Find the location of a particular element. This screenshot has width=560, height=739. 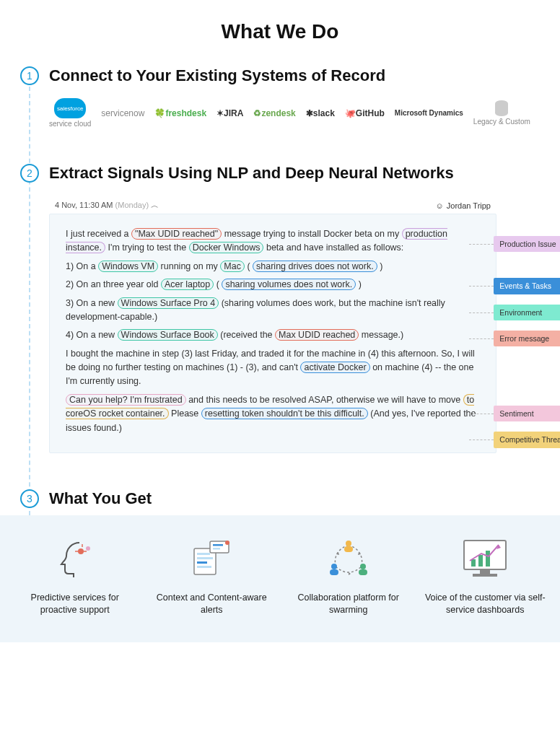

hl-env: Windows Surface Pro 4 is located at coordinates (169, 303).